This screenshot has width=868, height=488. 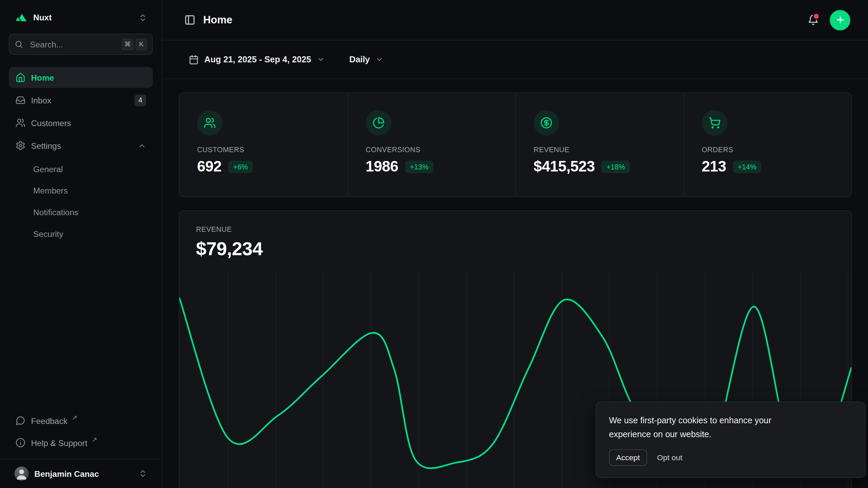 What do you see at coordinates (599, 149) in the screenshot?
I see `stat-label: REVENUE` at bounding box center [599, 149].